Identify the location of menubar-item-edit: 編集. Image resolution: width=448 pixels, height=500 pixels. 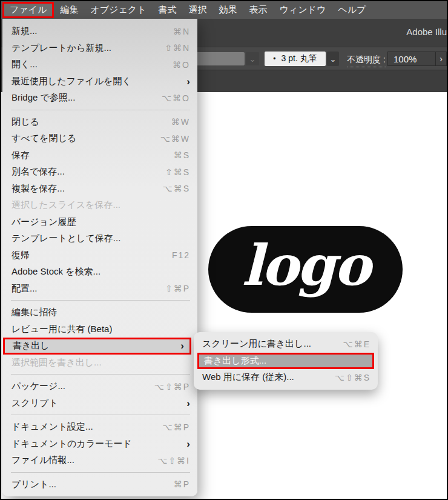
(69, 10).